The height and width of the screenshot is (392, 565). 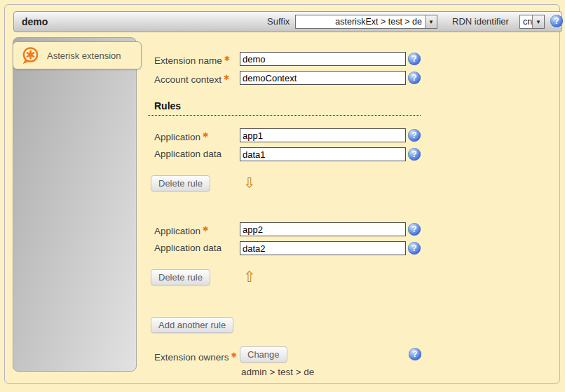 What do you see at coordinates (360, 22) in the screenshot?
I see `suffix-select-value: asteriskExt > test > de` at bounding box center [360, 22].